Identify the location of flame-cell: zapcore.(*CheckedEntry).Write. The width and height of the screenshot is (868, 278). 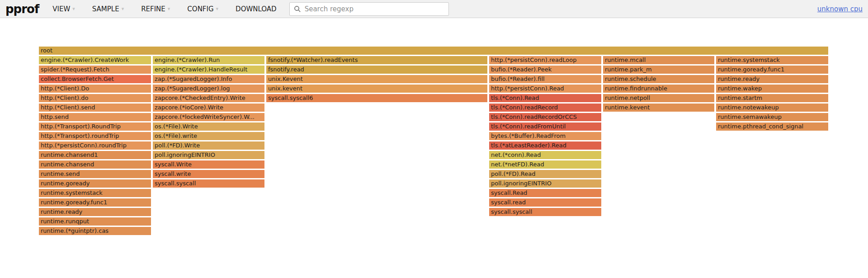
(209, 98).